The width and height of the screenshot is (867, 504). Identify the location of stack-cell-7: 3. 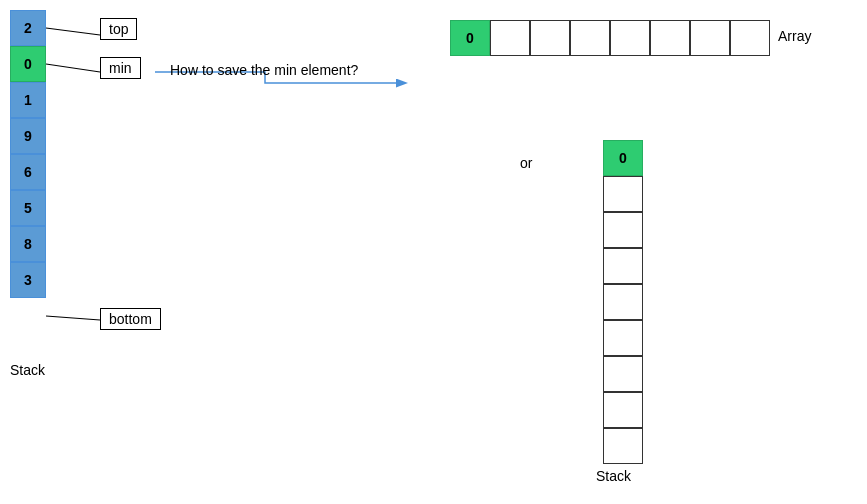
(28, 280).